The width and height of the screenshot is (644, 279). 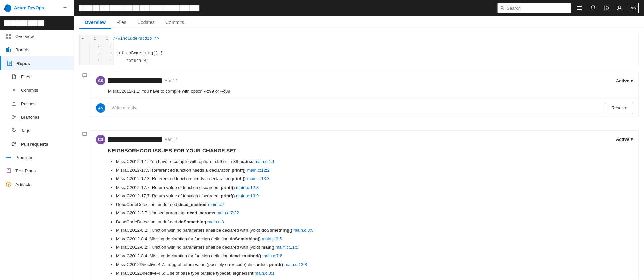 I want to click on comment-thread-1-body: CS Mar 17 Active ▾ MisraC2012-1.1: You h…, so click(x=365, y=94).